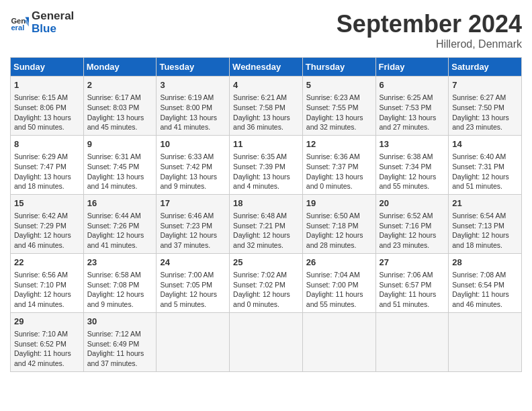  Describe the element at coordinates (266, 167) in the screenshot. I see `day-info: Sunset: 7:39 PM` at that location.